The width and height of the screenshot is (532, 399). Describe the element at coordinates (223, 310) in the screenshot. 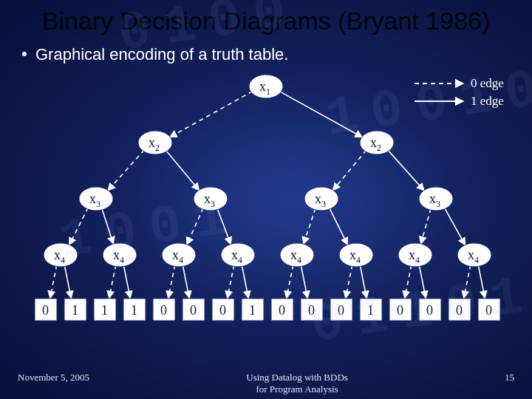

I see `leaf-6-value: 0` at that location.